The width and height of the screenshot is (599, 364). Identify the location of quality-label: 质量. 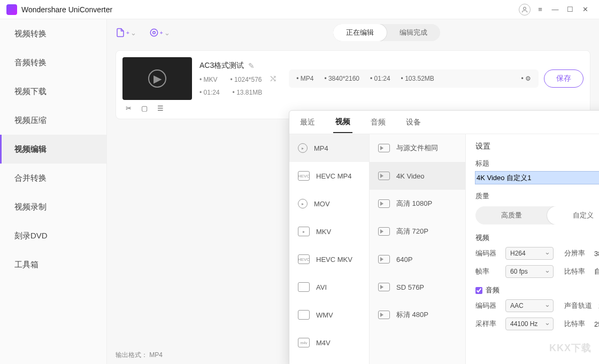
(537, 196).